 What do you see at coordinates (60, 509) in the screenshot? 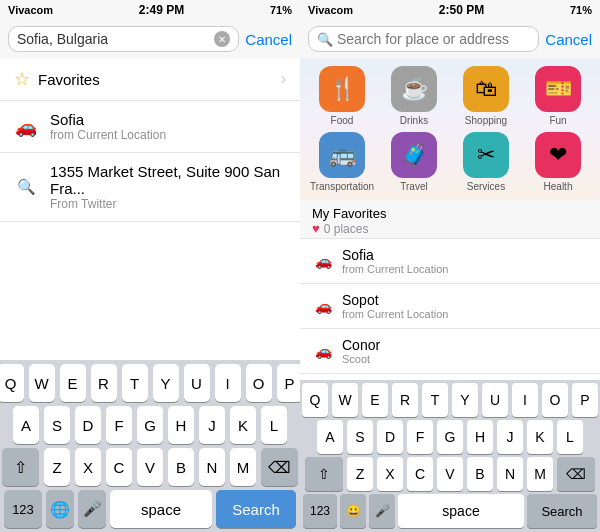
I see `globe-key: 🌐` at bounding box center [60, 509].